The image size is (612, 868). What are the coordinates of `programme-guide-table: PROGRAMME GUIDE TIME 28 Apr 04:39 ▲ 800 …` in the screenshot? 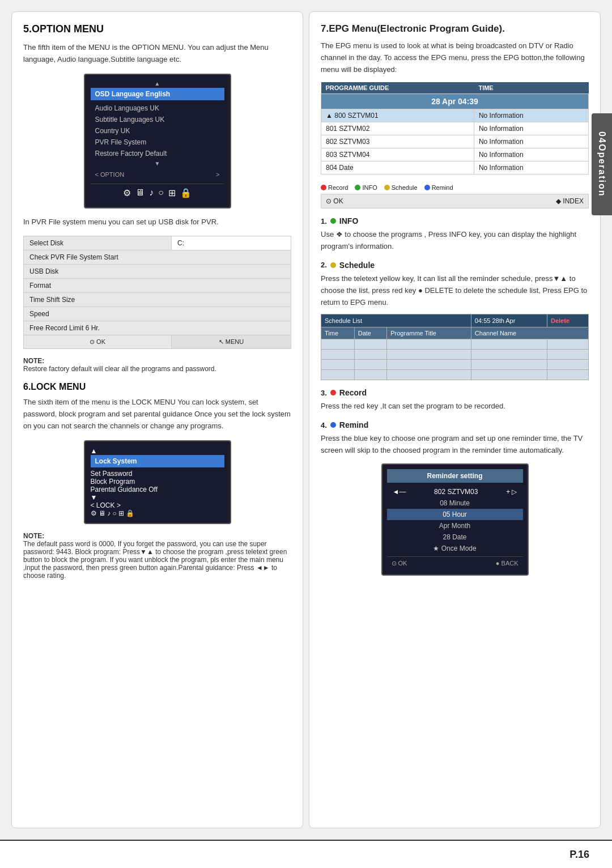 It's located at (454, 128).